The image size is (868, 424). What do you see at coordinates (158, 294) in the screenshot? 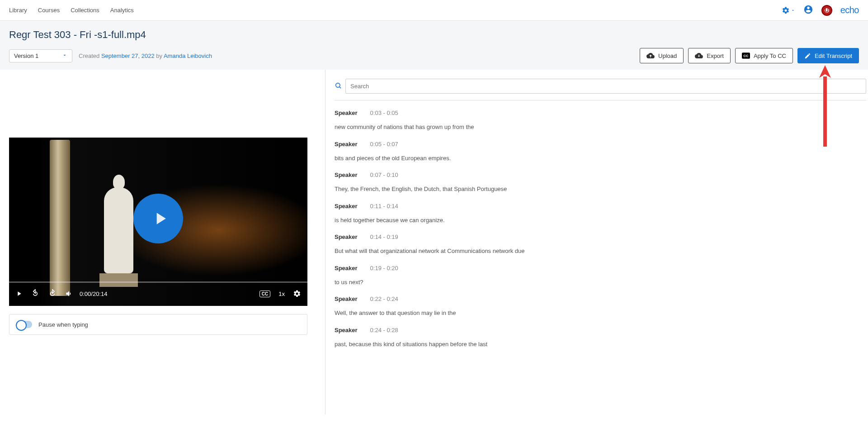
I see `video-controls: 0:00/20:14 CC 1x` at bounding box center [158, 294].